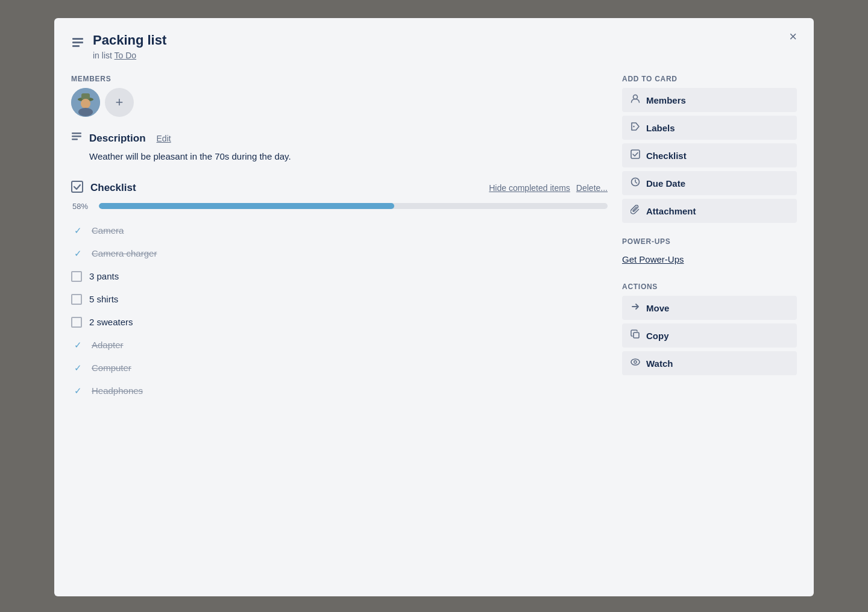 The height and width of the screenshot is (612, 868). What do you see at coordinates (709, 100) in the screenshot?
I see `members-button: Members` at bounding box center [709, 100].